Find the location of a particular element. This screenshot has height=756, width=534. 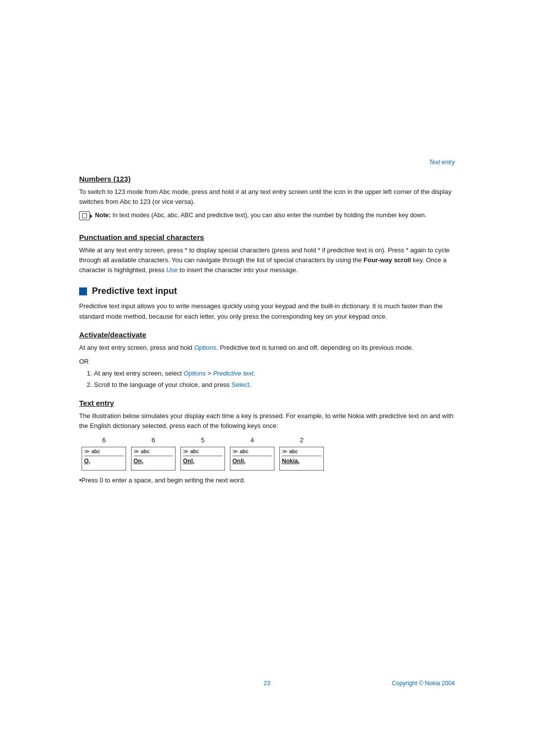

note-text: Note: In text modes (Abc, abc, ABC and p… is located at coordinates (261, 216).